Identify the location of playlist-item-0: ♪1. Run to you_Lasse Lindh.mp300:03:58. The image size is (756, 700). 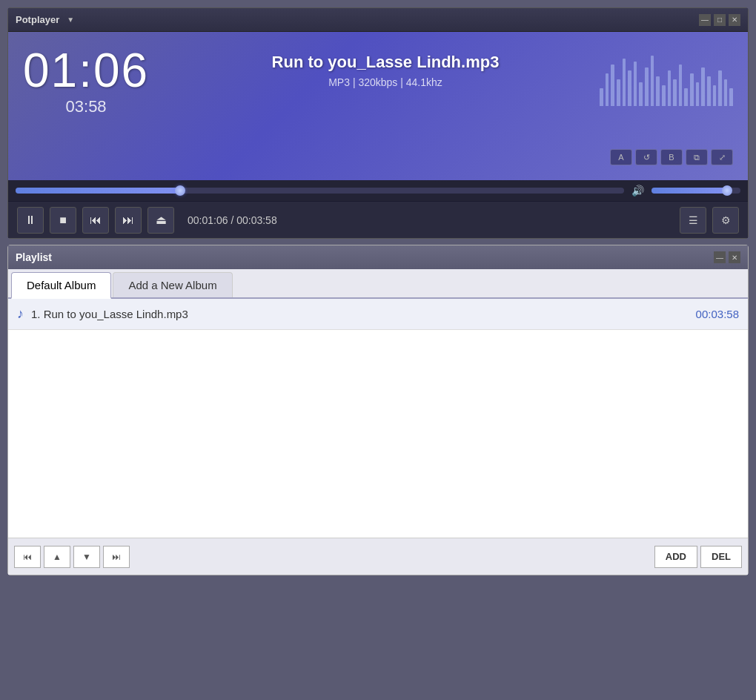
(378, 314).